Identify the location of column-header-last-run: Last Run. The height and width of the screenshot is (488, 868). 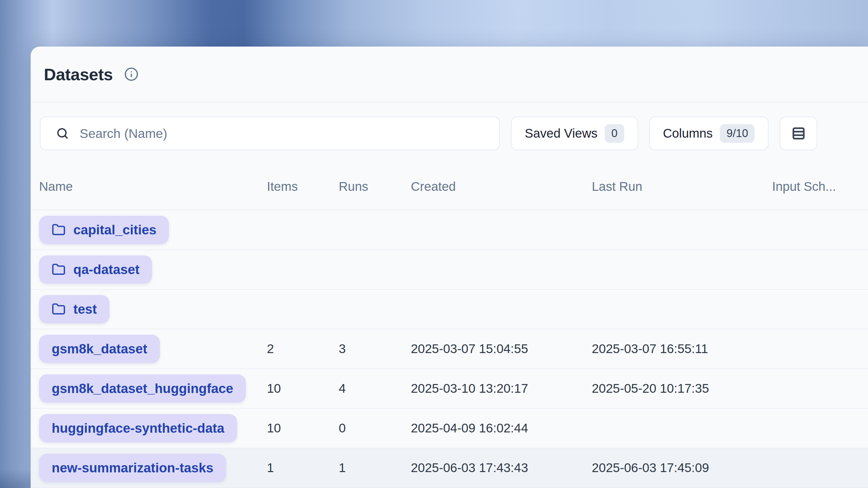
(682, 187).